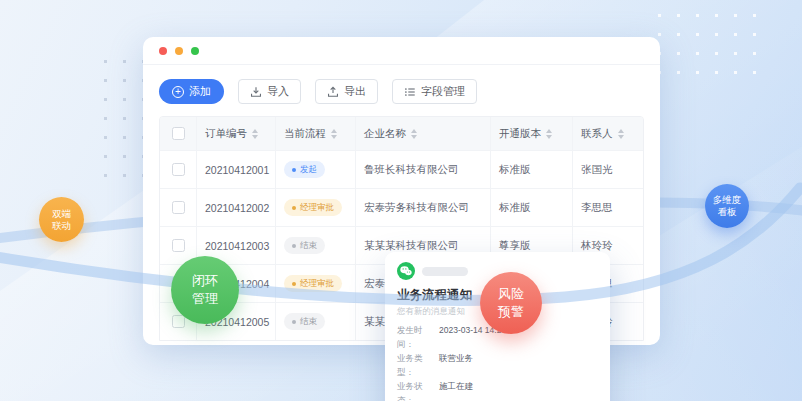 The width and height of the screenshot is (802, 401). Describe the element at coordinates (304, 170) in the screenshot. I see `process-status-badge: 发起` at that location.